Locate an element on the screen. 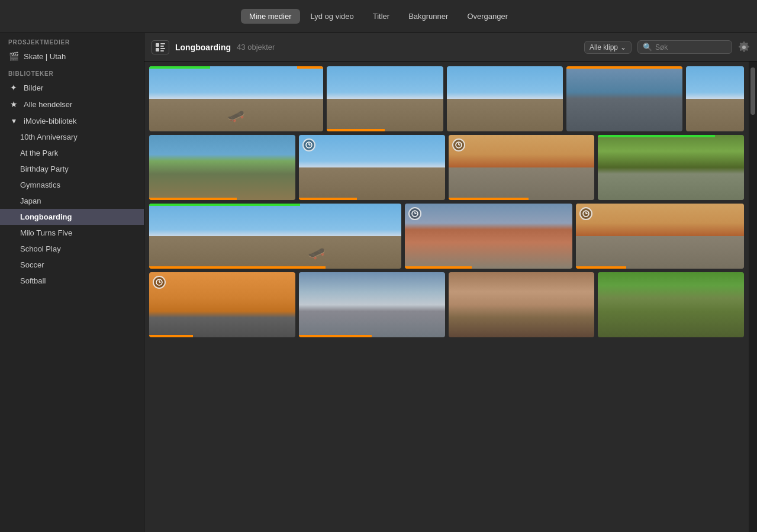 This screenshot has width=757, height=532. filter-dropdown: Alle klipp ⌄ is located at coordinates (608, 47).